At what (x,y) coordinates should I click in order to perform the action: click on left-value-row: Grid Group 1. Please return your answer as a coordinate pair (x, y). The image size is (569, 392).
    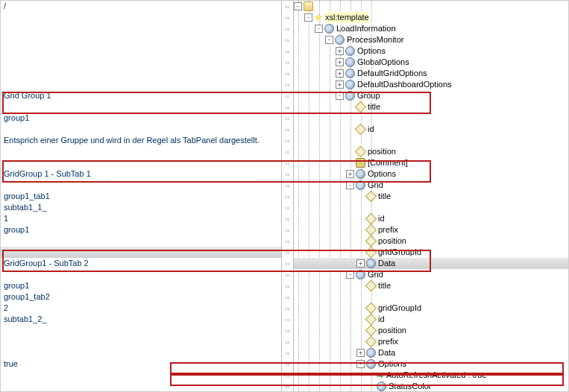
    Looking at the image, I should click on (141, 95).